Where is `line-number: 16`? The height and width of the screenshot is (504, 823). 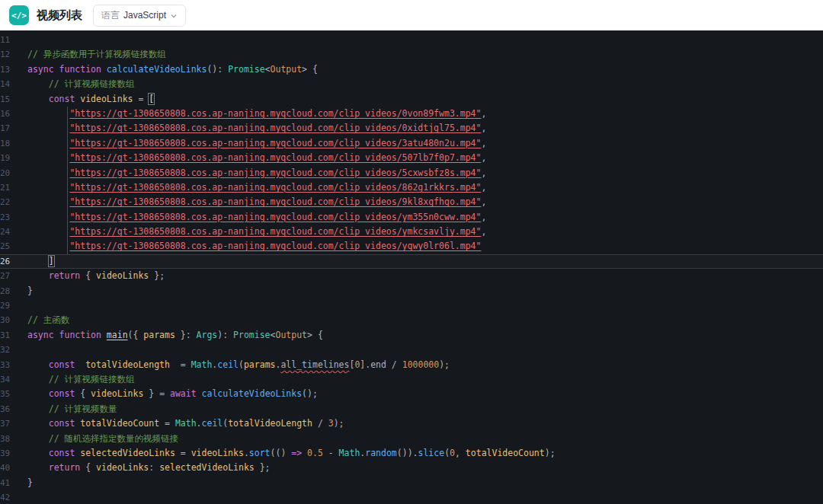
line-number: 16 is located at coordinates (14, 114).